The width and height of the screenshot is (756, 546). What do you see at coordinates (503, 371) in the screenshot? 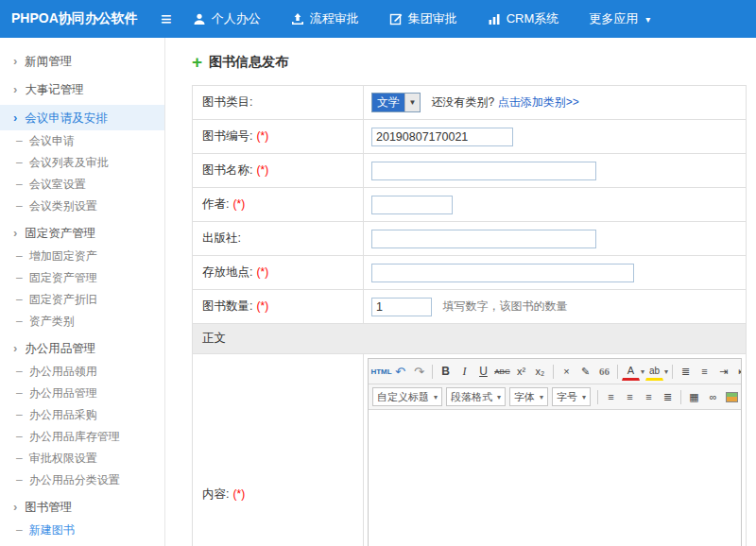
I see `strikethrough-icon: ABC` at bounding box center [503, 371].